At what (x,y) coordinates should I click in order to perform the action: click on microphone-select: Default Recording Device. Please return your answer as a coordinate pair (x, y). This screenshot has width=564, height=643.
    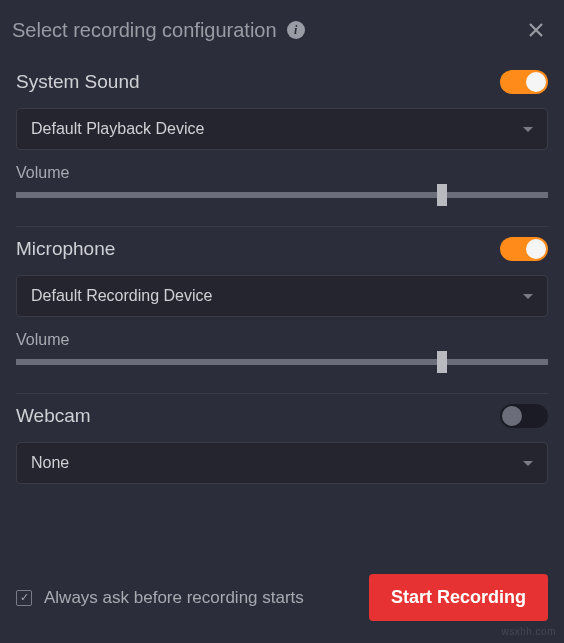
    Looking at the image, I should click on (282, 296).